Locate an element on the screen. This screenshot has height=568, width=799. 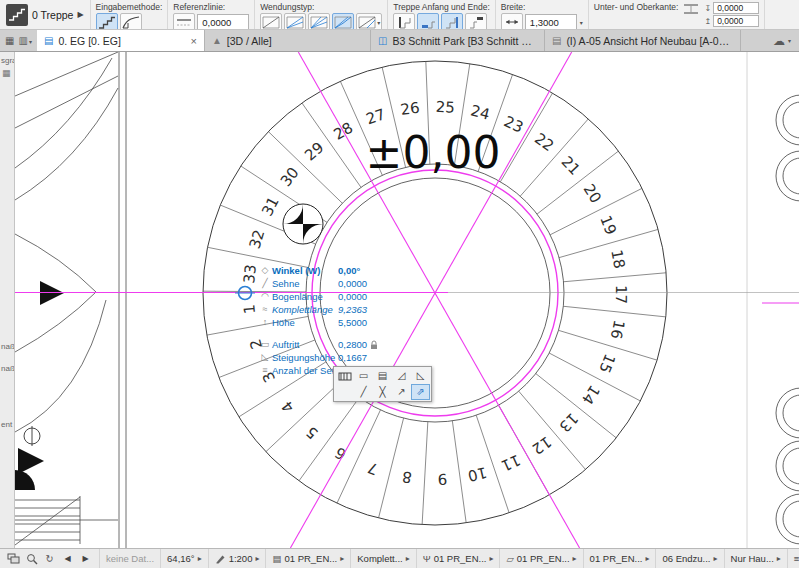
breite-section: Breite: 1,3000 ▾ is located at coordinates (542, 14).